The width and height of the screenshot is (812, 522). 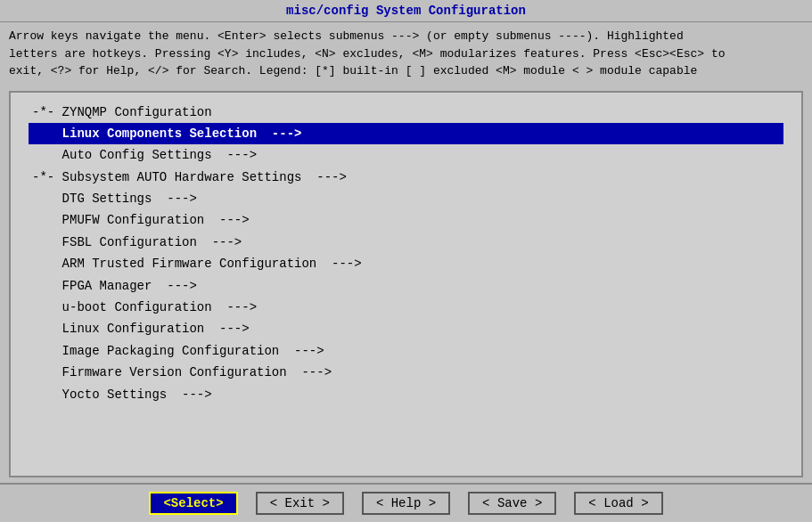 I want to click on select-btn: <Select>, so click(x=193, y=503).